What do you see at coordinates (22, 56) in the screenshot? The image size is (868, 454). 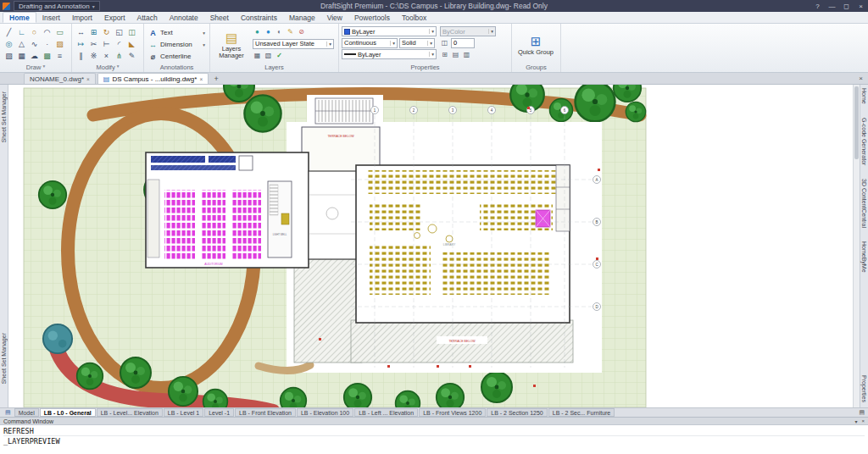 I see `table-icon: ▦` at bounding box center [22, 56].